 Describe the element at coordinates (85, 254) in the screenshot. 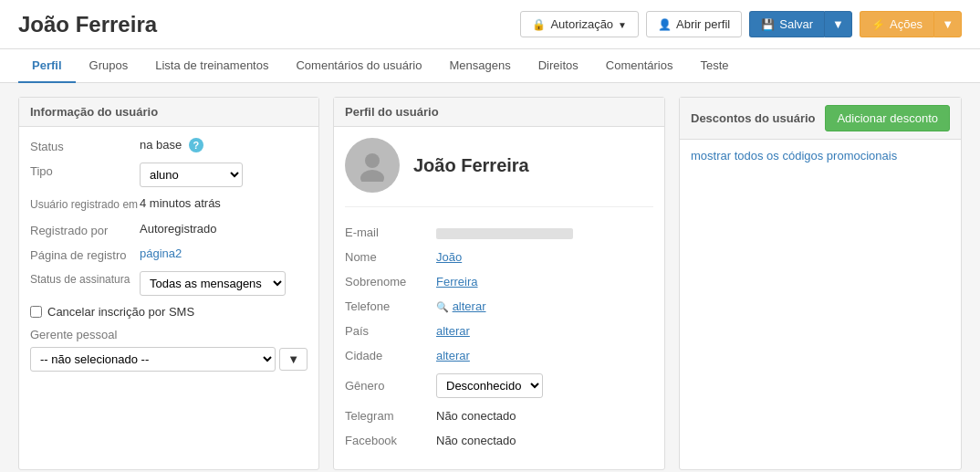

I see `registry-page-label: Página de registro` at that location.